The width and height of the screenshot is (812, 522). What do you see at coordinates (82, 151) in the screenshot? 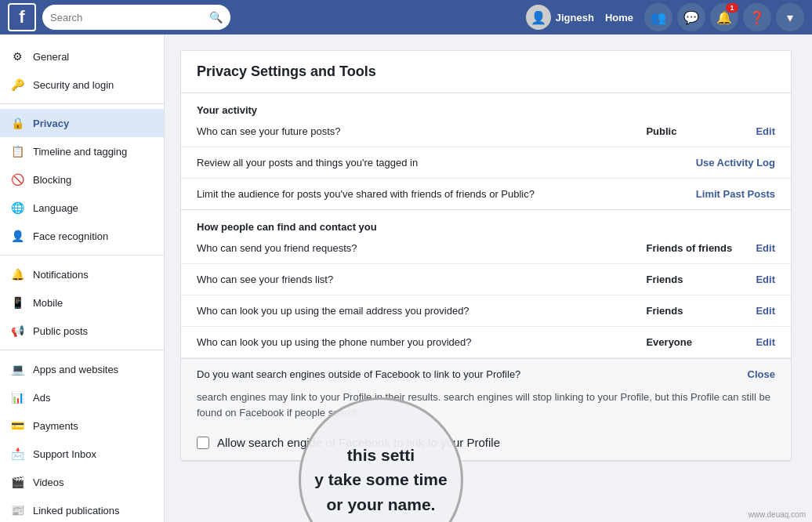
I see `sidebar-item-timeline-tagging: 📋 Timeline and tagging` at bounding box center [82, 151].